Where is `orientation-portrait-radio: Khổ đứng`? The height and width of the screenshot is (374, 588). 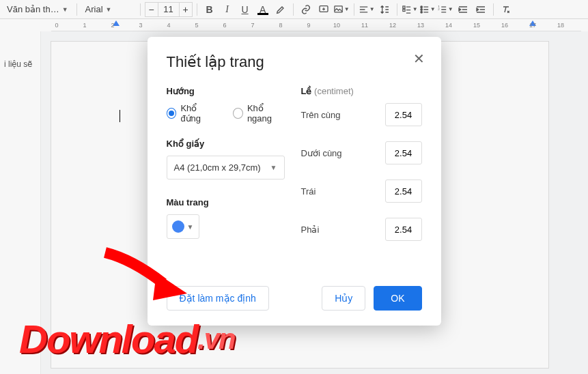 orientation-portrait-radio: Khổ đứng is located at coordinates (192, 113).